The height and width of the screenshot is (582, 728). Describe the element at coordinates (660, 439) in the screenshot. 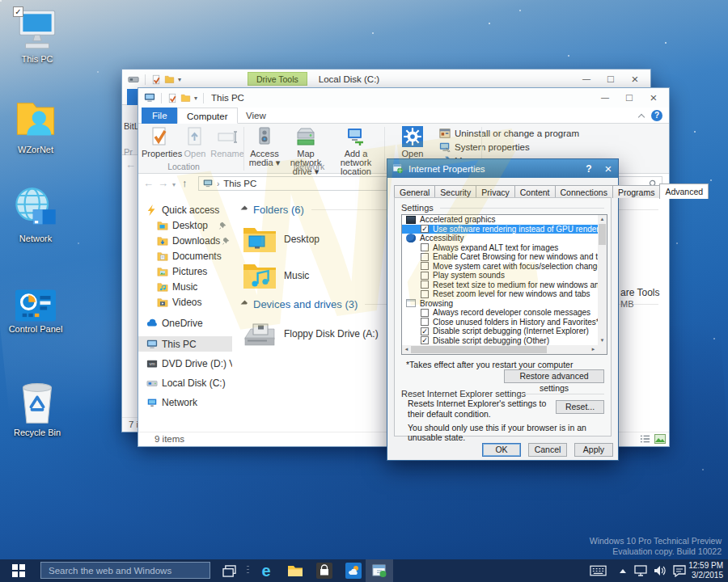

I see `thumbnail-view-icon` at that location.